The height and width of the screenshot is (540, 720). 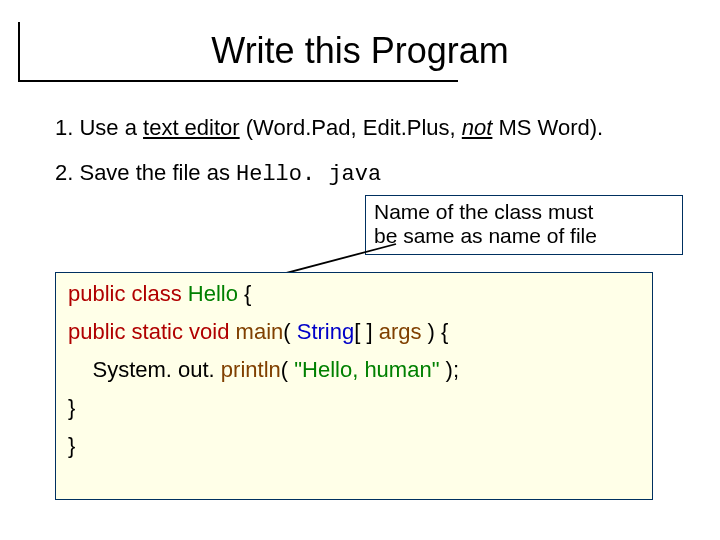 I want to click on paren-close-2: );, so click(x=452, y=370).